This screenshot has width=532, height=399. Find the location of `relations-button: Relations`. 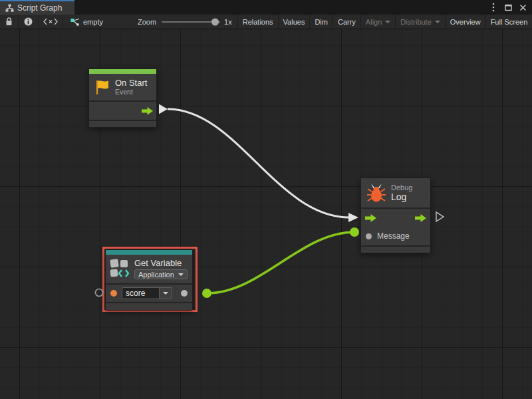

relations-button: Relations is located at coordinates (258, 21).